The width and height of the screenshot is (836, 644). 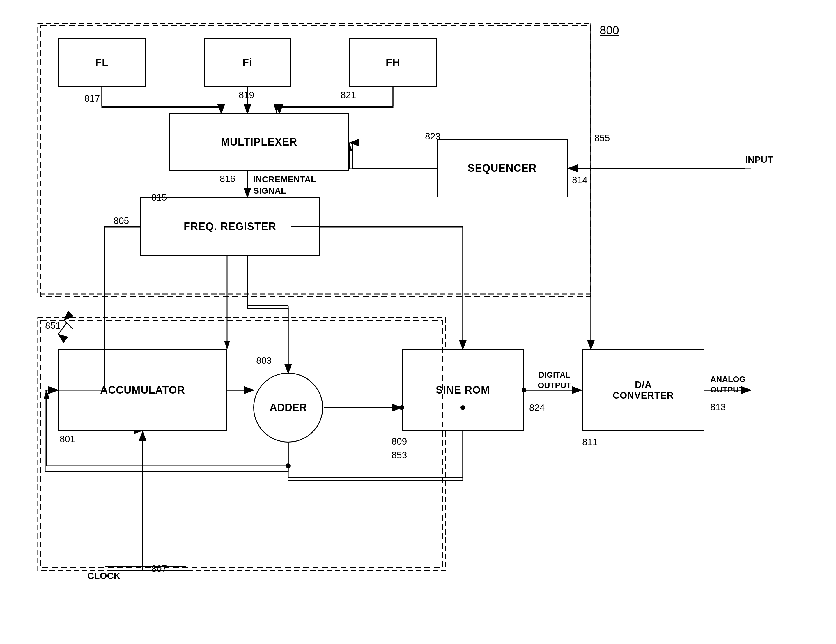 I want to click on label-analog-output: ANALOGOUTPUT, so click(x=728, y=385).